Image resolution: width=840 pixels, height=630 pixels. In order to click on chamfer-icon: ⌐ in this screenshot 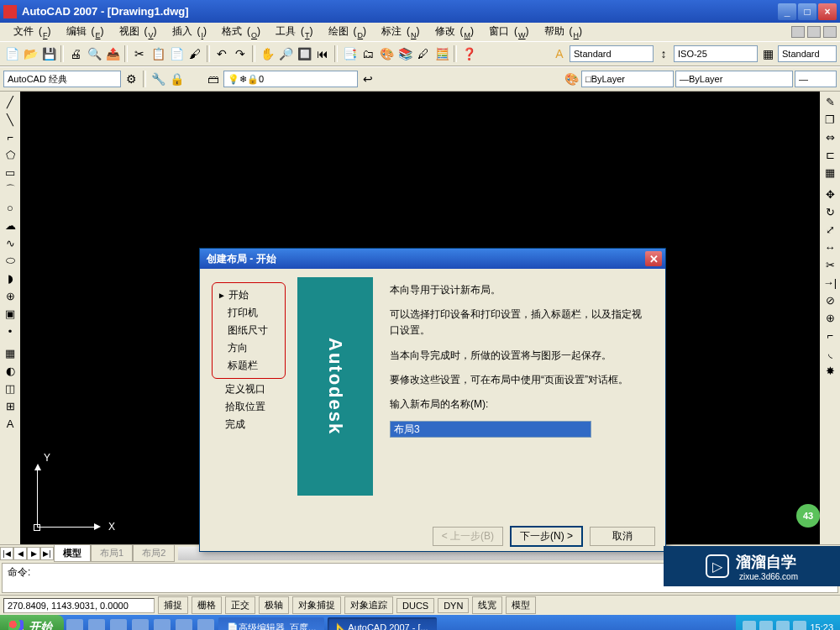, I will do `click(830, 335)`.